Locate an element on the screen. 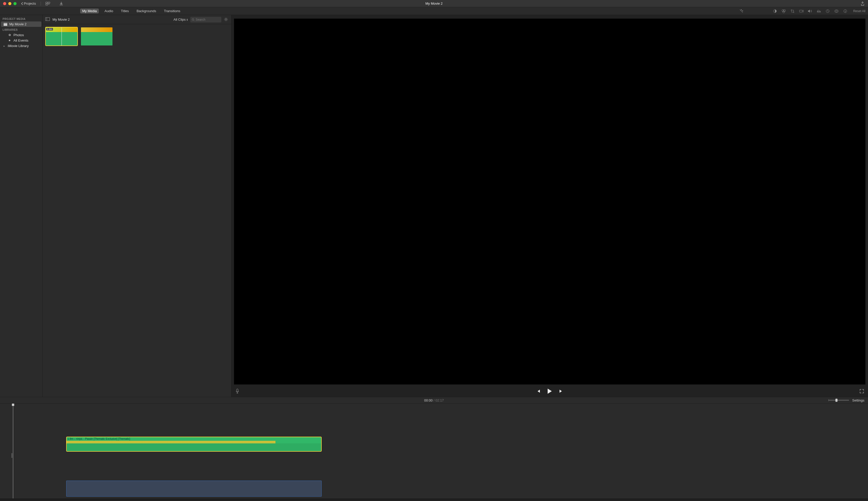 The width and height of the screenshot is (868, 501). toggle-sidebar-button is located at coordinates (48, 20).